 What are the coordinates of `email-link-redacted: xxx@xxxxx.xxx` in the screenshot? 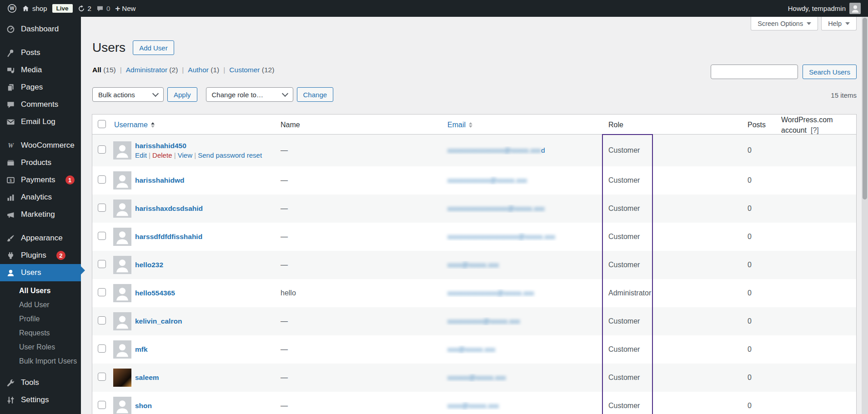 It's located at (471, 349).